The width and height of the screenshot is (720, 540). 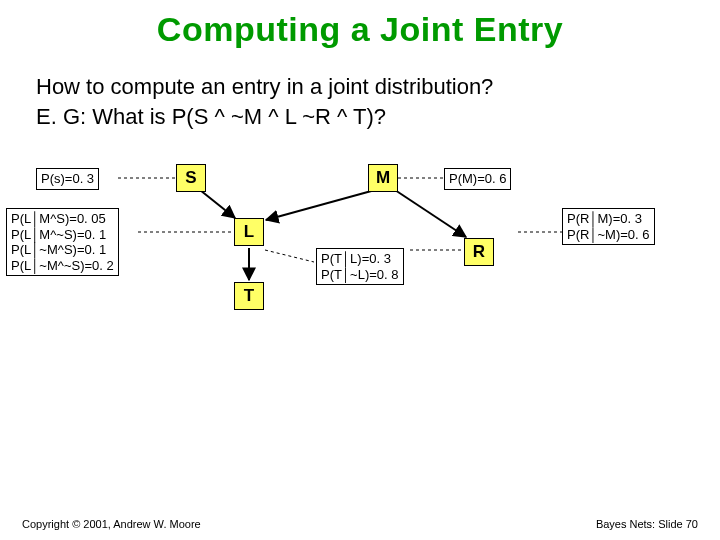 What do you see at coordinates (360, 275) in the screenshot?
I see `cpt-t-row-2: P(T│~L)=0. 8` at bounding box center [360, 275].